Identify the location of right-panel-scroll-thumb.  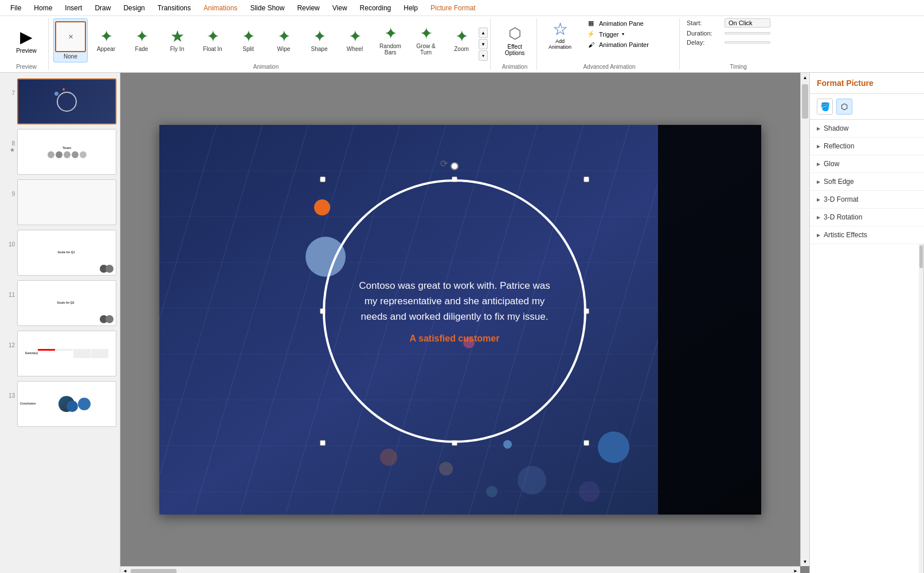
(921, 257).